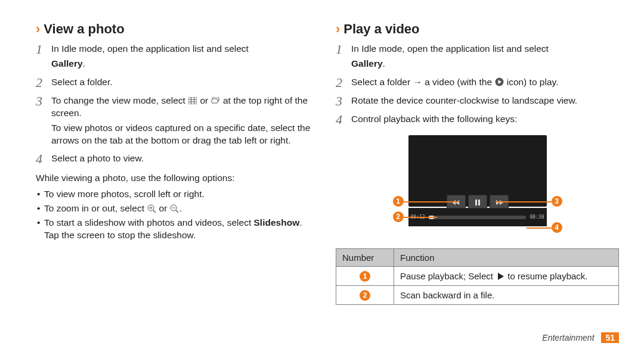 Image resolution: width=644 pixels, height=349 pixels. I want to click on th-number: Number, so click(365, 257).